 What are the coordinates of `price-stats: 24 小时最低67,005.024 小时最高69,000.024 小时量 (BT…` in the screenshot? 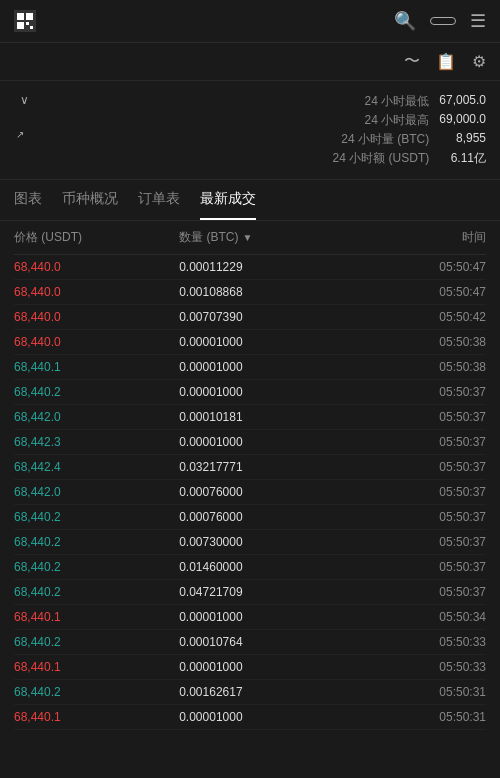 It's located at (410, 130).